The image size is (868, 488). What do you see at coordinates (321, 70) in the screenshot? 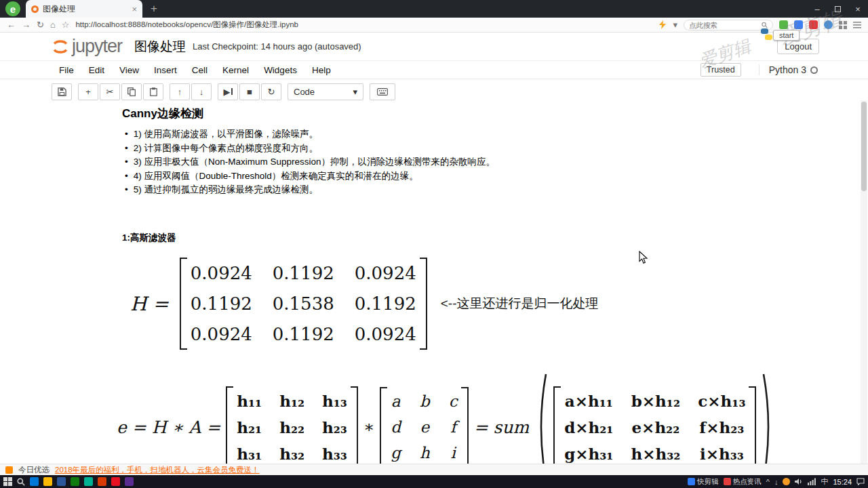
I see `menu-help: Help` at bounding box center [321, 70].